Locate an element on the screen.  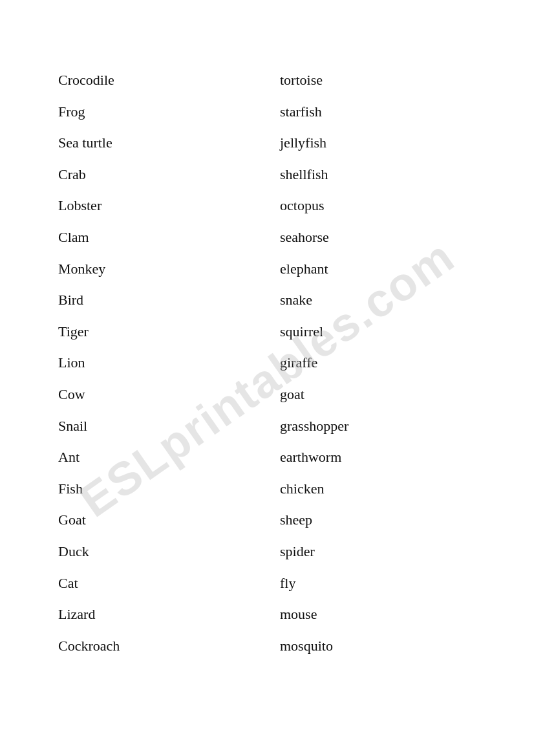
left-word-14: Goat is located at coordinates (156, 520).